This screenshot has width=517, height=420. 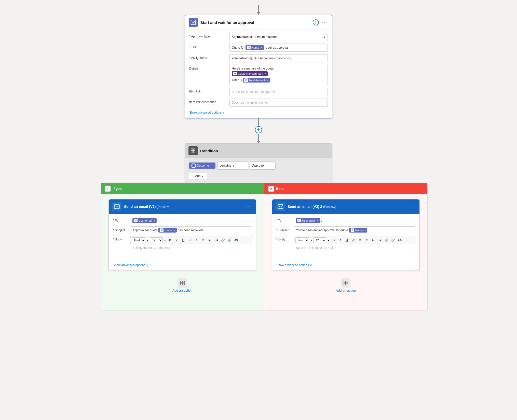 I want to click on item-link-desc-label: Item link description, so click(x=208, y=101).